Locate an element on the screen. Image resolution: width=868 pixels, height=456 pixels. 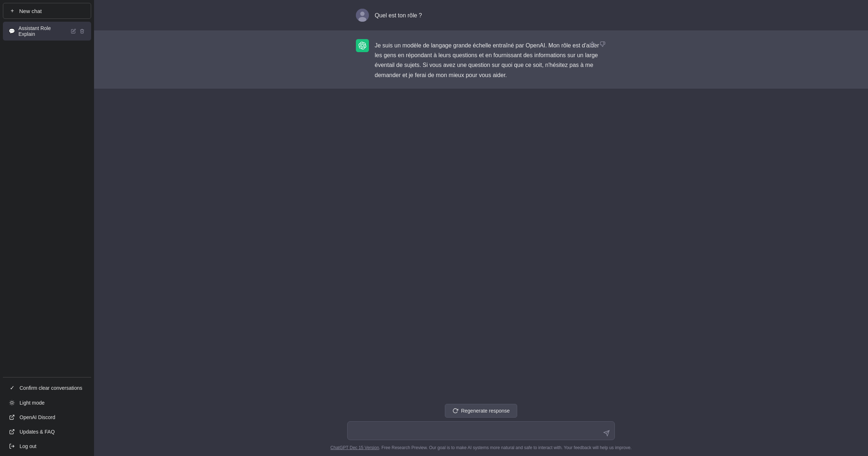
assistant-message-text: Je suis un modèle de langage grande éche… is located at coordinates (490, 59).